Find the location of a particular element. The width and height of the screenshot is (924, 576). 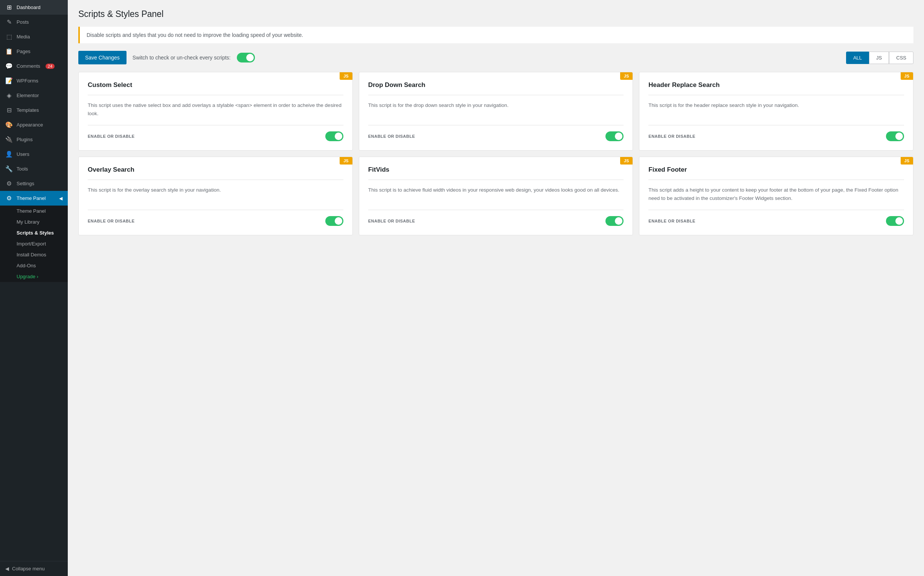

sidebar-item-label: Posts is located at coordinates (23, 22).